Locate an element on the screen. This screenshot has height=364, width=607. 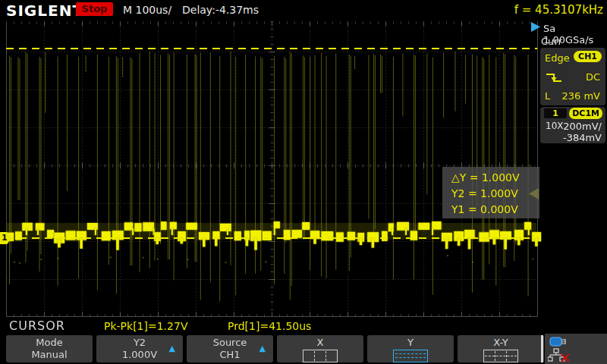
y2-button: Y2 1.000V ▲ is located at coordinates (140, 349).